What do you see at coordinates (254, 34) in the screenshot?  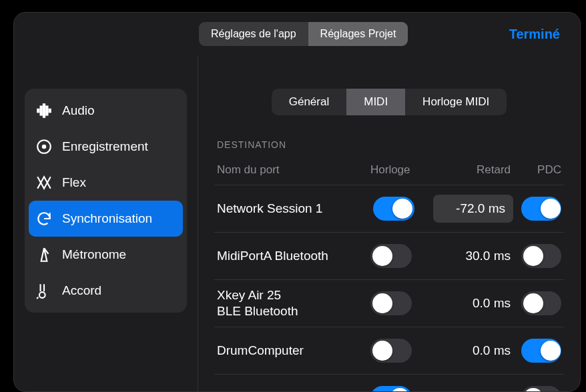 I see `app-settings-tab: Réglages de l'app` at bounding box center [254, 34].